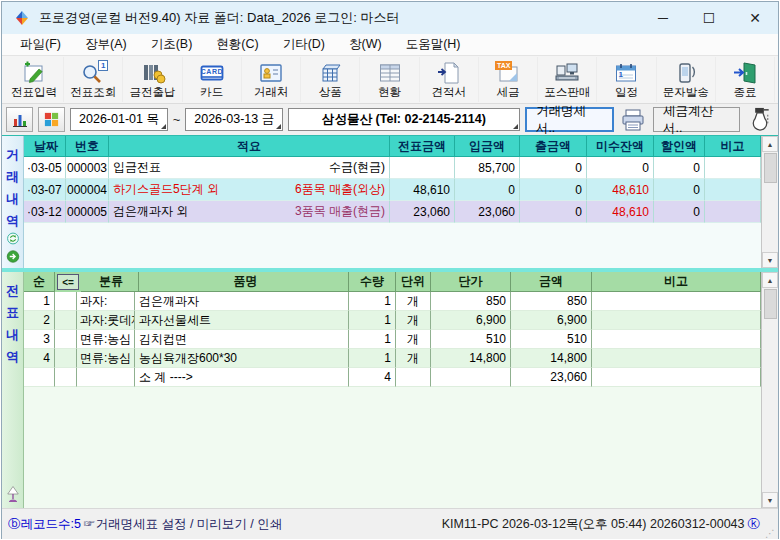  I want to click on toolbar-label: 현황, so click(390, 92).